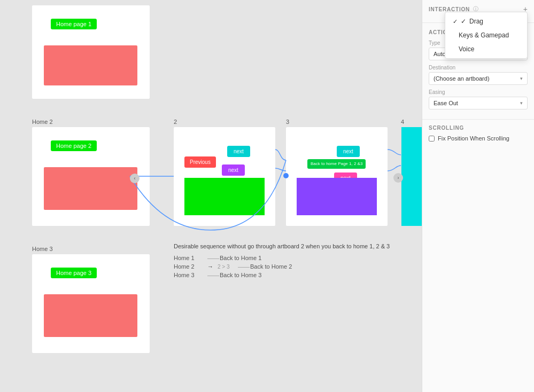  What do you see at coordinates (91, 189) in the screenshot?
I see `home2-red-rect` at bounding box center [91, 189].